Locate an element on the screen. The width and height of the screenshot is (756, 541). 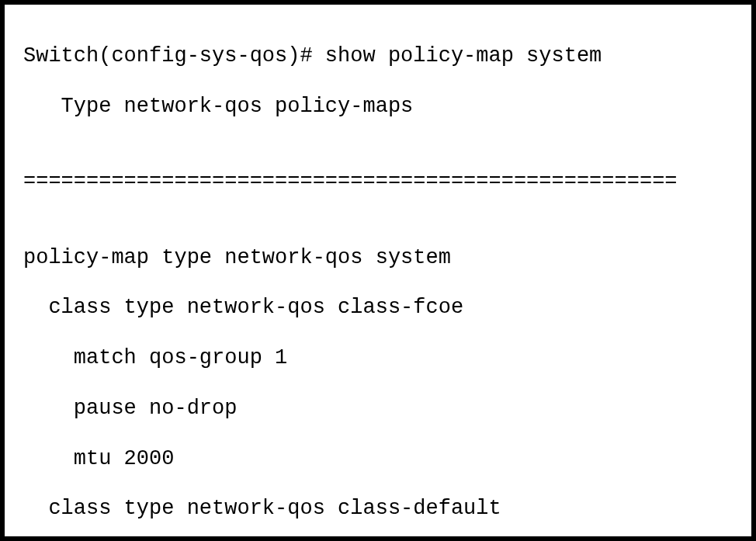
terminal-line: policy-map type network-qos system is located at coordinates (378, 258).